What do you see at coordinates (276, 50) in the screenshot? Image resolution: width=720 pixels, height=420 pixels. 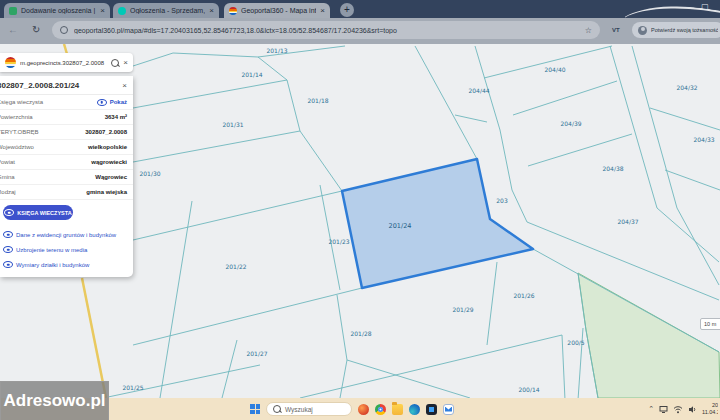 I see `parcel-label: 201/13` at bounding box center [276, 50].